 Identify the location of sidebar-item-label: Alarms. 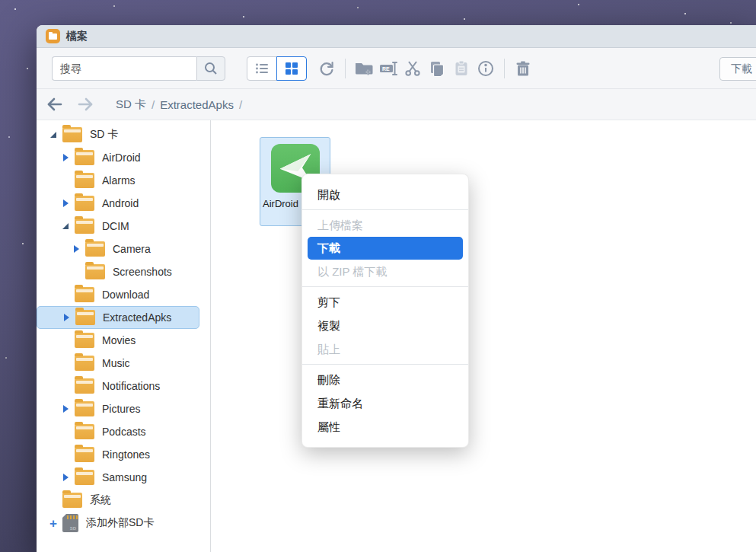
(119, 180).